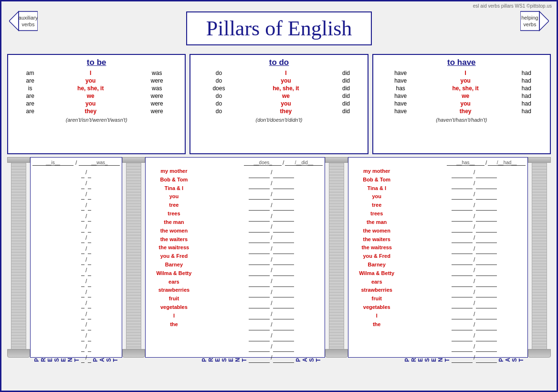 This screenshot has width=558, height=392. I want to click on subject-item: vegetables, so click(377, 307).